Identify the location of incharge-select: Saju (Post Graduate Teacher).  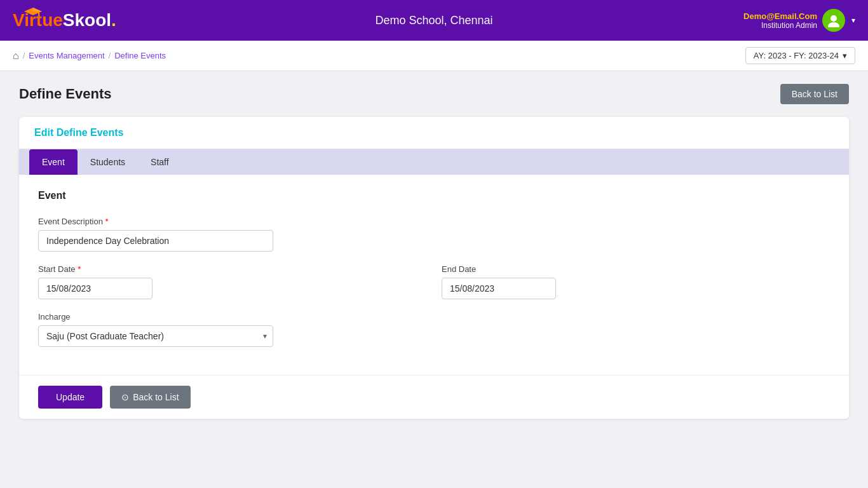
(156, 336).